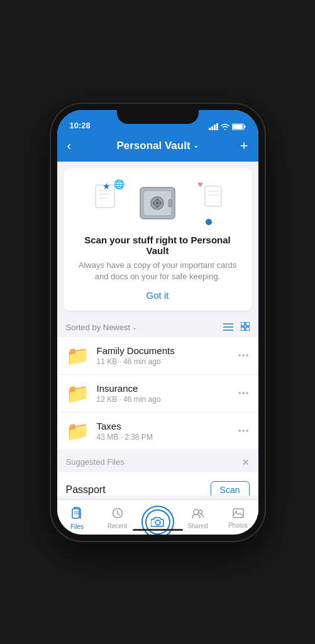 The image size is (315, 644). I want to click on table-row: 📁 Family Documents 11 KB · 46 min ago ••…, so click(158, 356).